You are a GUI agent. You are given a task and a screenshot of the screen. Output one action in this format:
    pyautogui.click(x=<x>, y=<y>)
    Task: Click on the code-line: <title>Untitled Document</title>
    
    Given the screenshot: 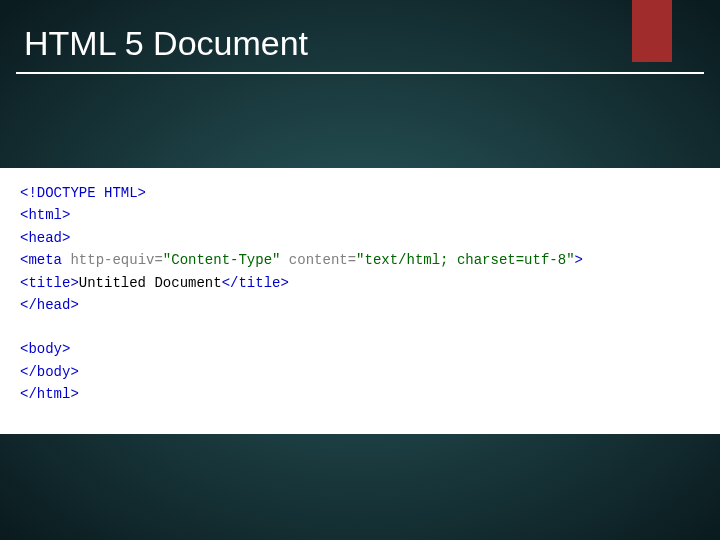 What is the action you would take?
    pyautogui.click(x=360, y=283)
    